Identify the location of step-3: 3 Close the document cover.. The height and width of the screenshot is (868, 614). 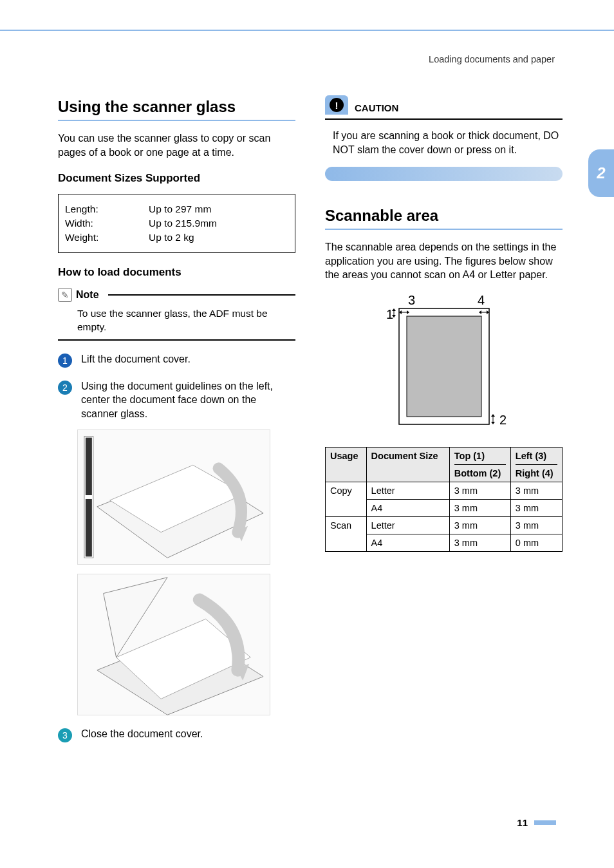
(176, 735).